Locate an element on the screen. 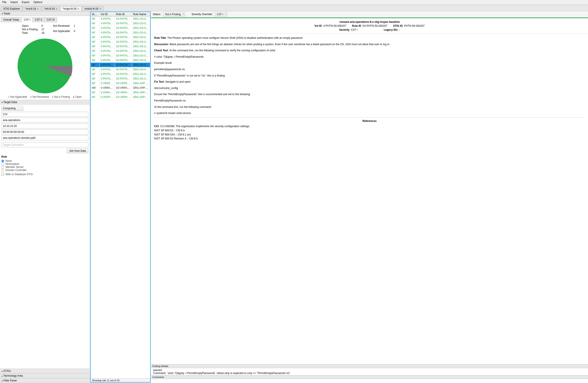  cat-tab-overall-totals: Overall Totals is located at coordinates (11, 20).